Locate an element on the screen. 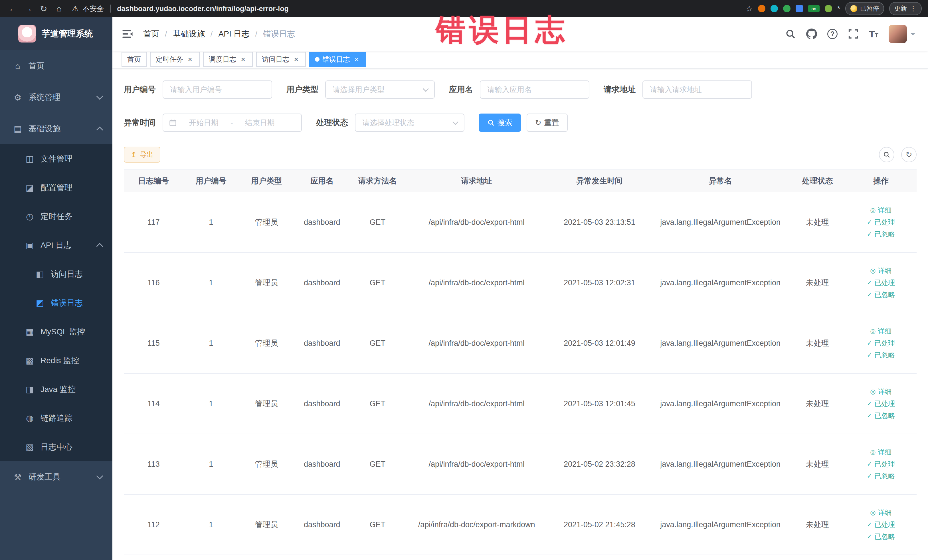 This screenshot has width=928, height=560. date-end-input is located at coordinates (260, 123).